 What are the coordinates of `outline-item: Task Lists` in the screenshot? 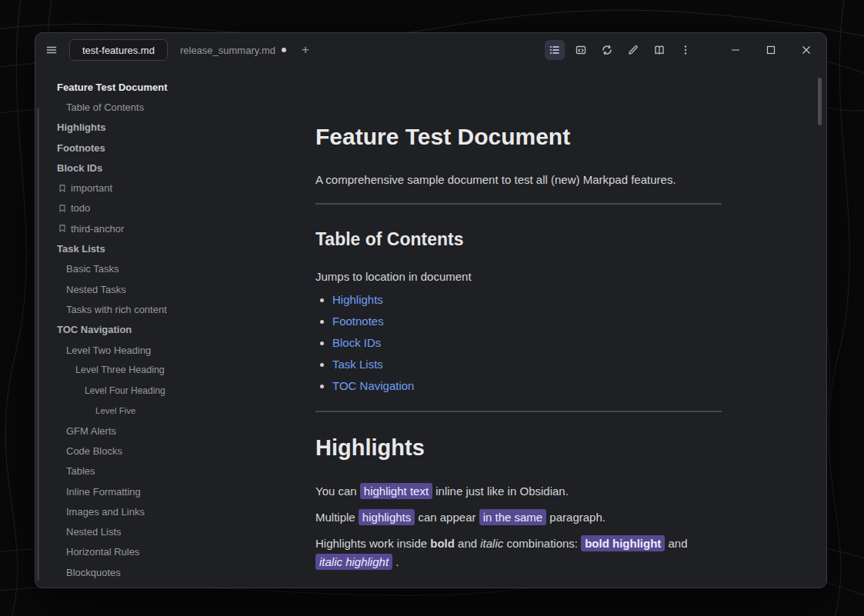 It's located at (172, 248).